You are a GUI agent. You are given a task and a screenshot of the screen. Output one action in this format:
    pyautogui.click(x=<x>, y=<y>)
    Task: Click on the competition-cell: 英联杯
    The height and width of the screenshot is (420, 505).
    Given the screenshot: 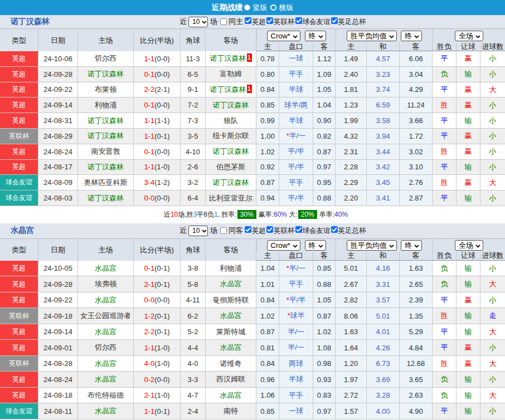 What is the action you would take?
    pyautogui.click(x=19, y=316)
    